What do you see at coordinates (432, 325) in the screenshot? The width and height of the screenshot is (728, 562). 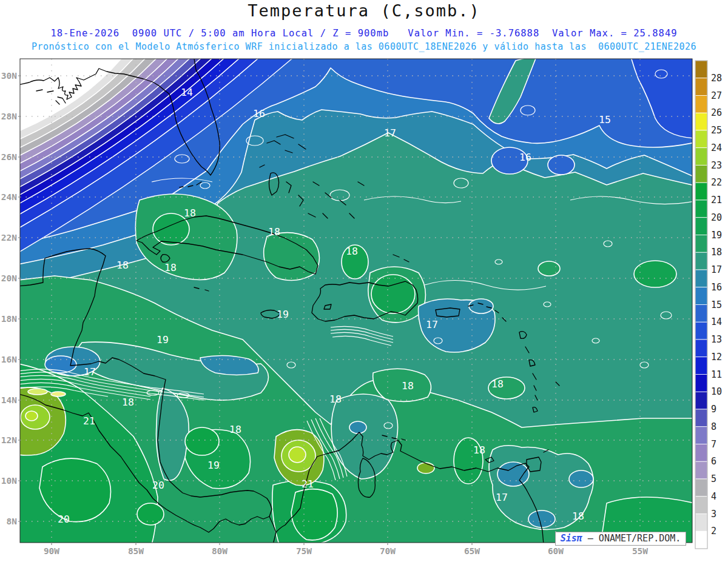 I see `contour-label-17-11: 17` at bounding box center [432, 325].